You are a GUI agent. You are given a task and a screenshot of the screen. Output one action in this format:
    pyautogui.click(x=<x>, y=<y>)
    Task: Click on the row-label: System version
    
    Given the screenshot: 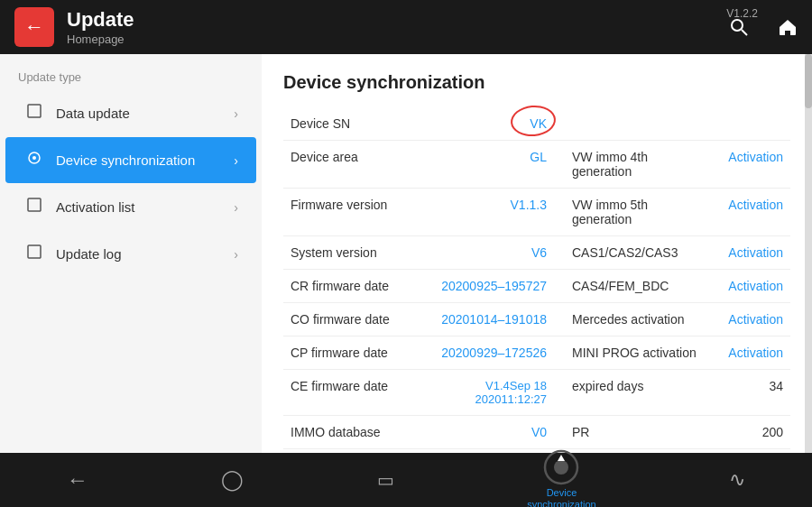 What is the action you would take?
    pyautogui.click(x=355, y=253)
    